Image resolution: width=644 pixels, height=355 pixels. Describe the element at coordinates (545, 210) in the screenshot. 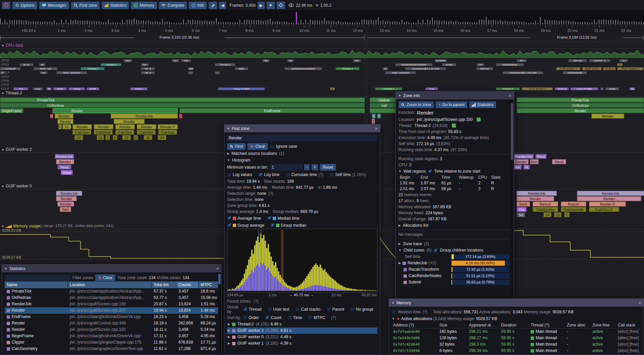

I see `timeline-zone: CalcGeome` at that location.